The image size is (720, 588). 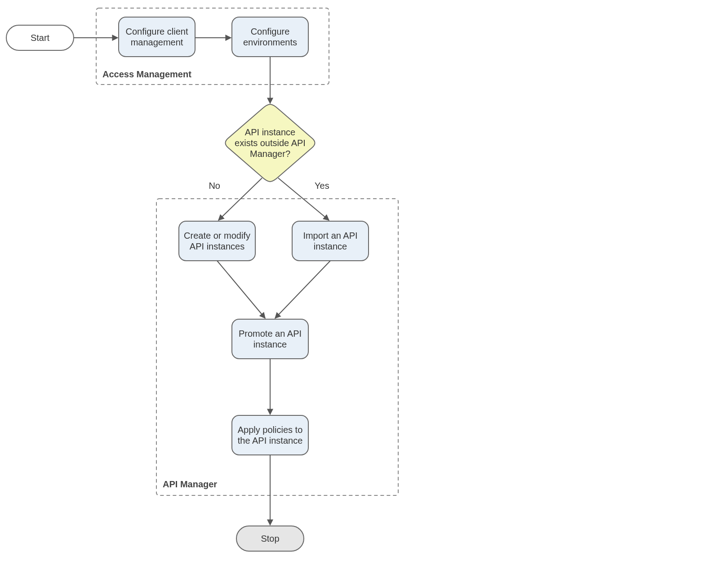 I want to click on node-apply-policies-l2: the API instance, so click(x=271, y=441).